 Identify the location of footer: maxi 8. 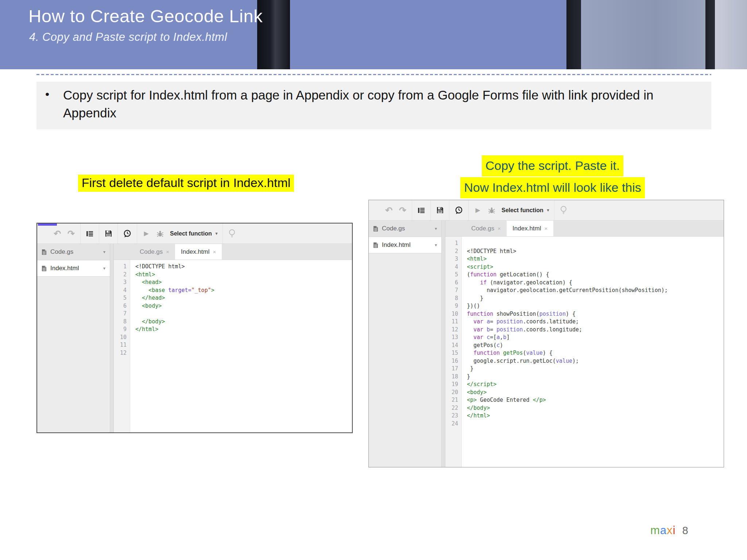
(669, 530).